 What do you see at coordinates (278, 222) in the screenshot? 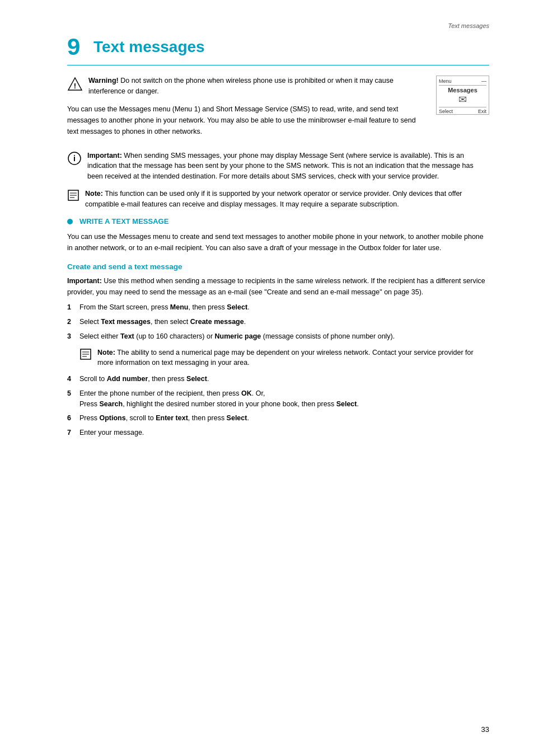
I see `section-title: WRITE A TEXT MESSAGE` at bounding box center [278, 222].